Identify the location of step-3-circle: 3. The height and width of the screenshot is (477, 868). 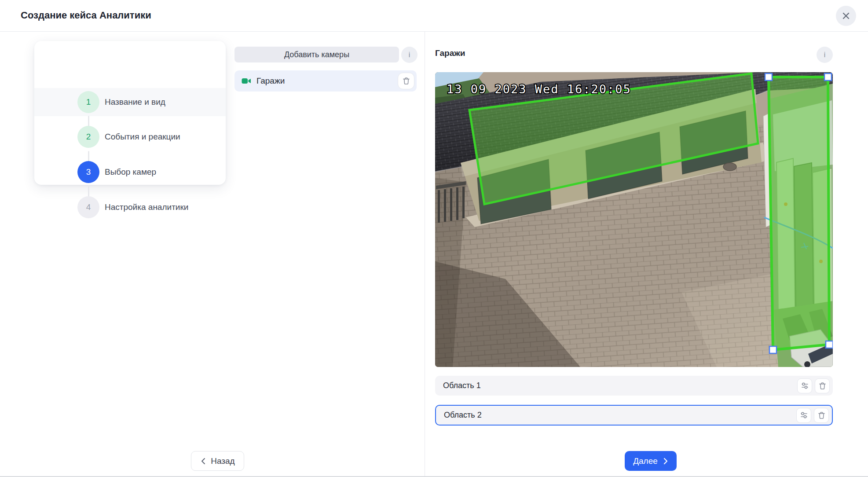
(88, 172).